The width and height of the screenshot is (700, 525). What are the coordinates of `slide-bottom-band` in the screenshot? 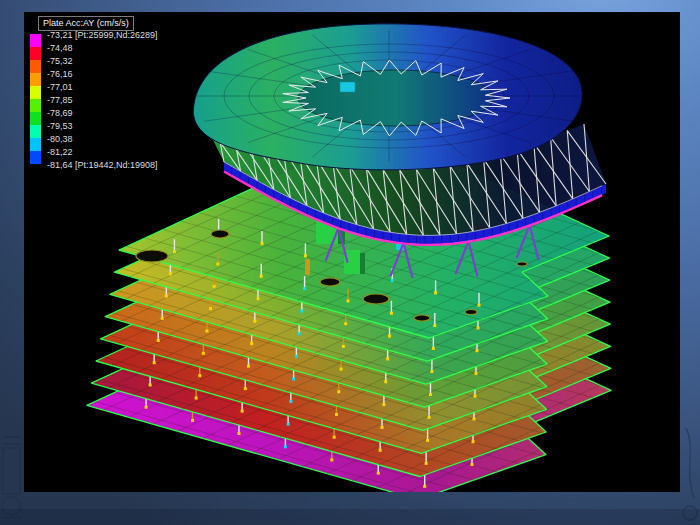 It's located at (350, 517).